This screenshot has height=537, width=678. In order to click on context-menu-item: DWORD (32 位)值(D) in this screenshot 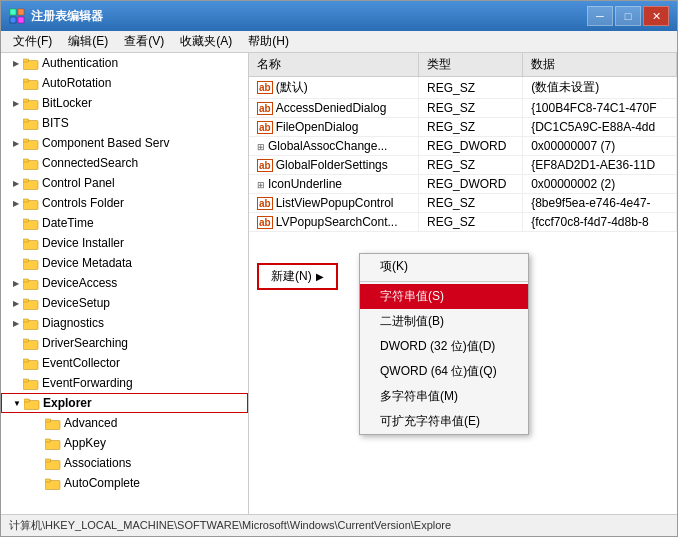, I will do `click(444, 346)`.